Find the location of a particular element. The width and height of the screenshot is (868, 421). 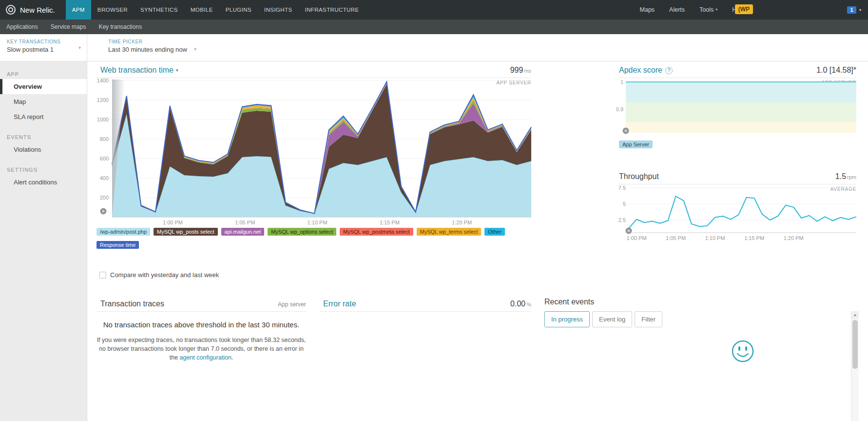

legend-chip-mysql-wp-postmeta-select: MySQL wp_postmeta select is located at coordinates (376, 232).